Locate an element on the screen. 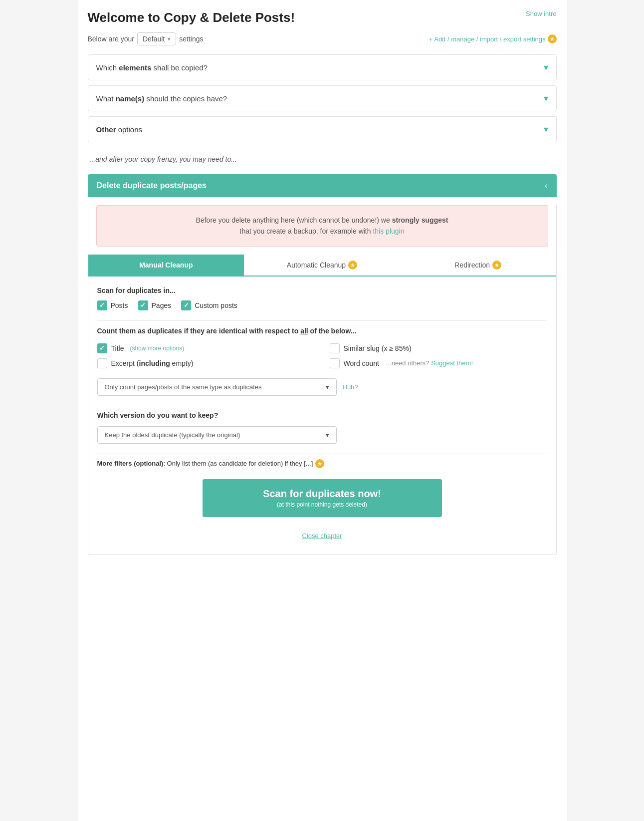 This screenshot has width=644, height=821. scan-button: Scan for duplicates now! (at this point … is located at coordinates (322, 498).